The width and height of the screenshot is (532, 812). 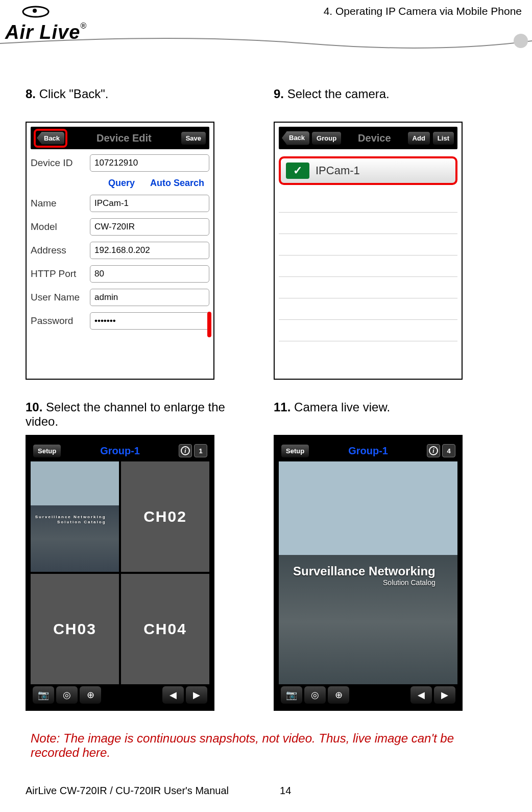 What do you see at coordinates (75, 517) in the screenshot?
I see `channel-1-tile: Surveillance Networking Solution Catalog` at bounding box center [75, 517].